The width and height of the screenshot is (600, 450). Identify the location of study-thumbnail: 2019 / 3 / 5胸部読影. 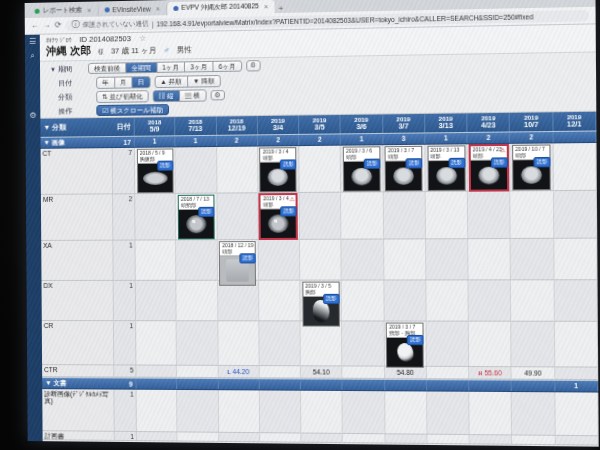
(321, 304).